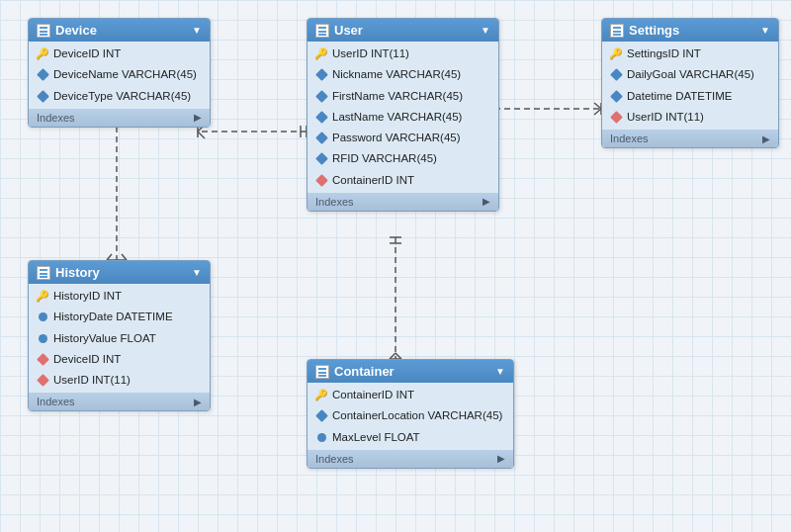 The image size is (791, 532). I want to click on field-row: DailyGoal VARCHAR(45), so click(690, 75).